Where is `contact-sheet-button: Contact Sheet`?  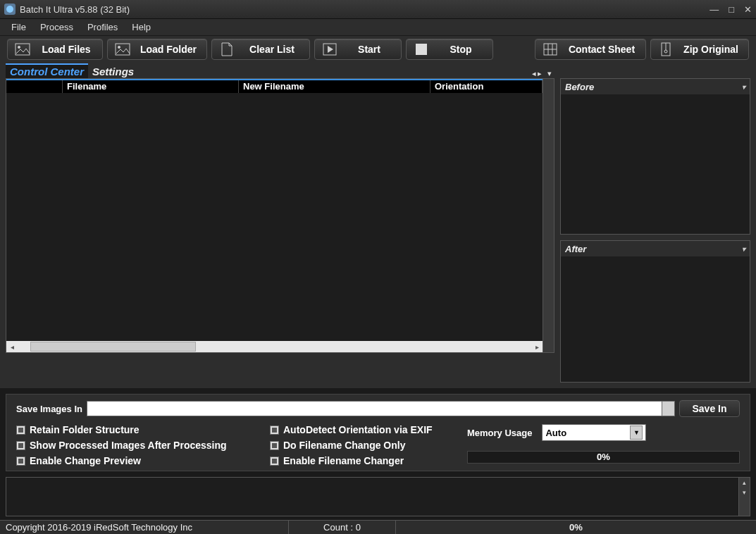 contact-sheet-button: Contact Sheet is located at coordinates (590, 49).